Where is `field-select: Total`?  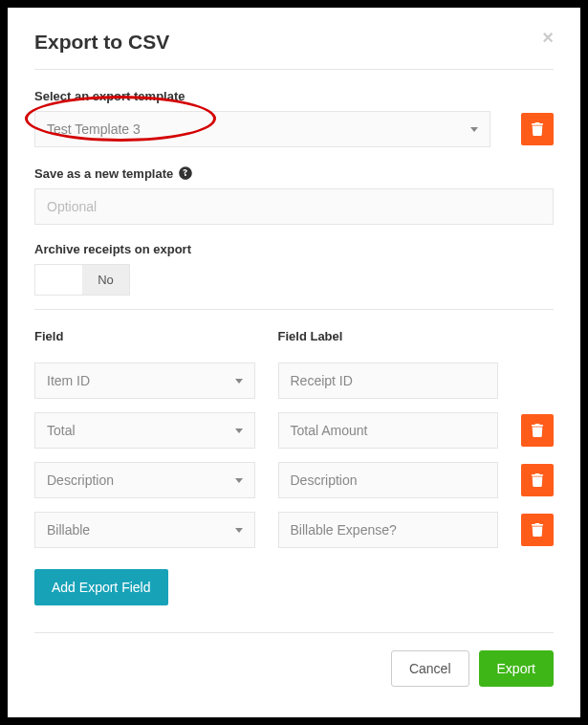 field-select: Total is located at coordinates (145, 430).